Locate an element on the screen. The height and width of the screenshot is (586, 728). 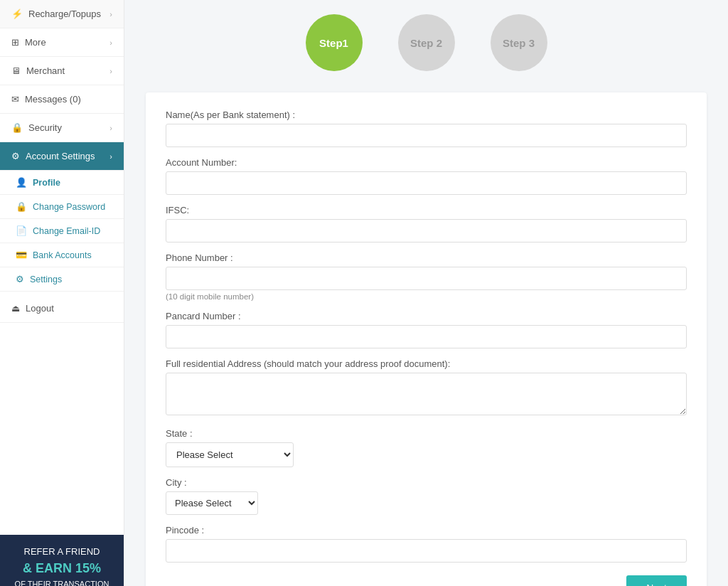
step-2-circle: Step 2 is located at coordinates (427, 43).